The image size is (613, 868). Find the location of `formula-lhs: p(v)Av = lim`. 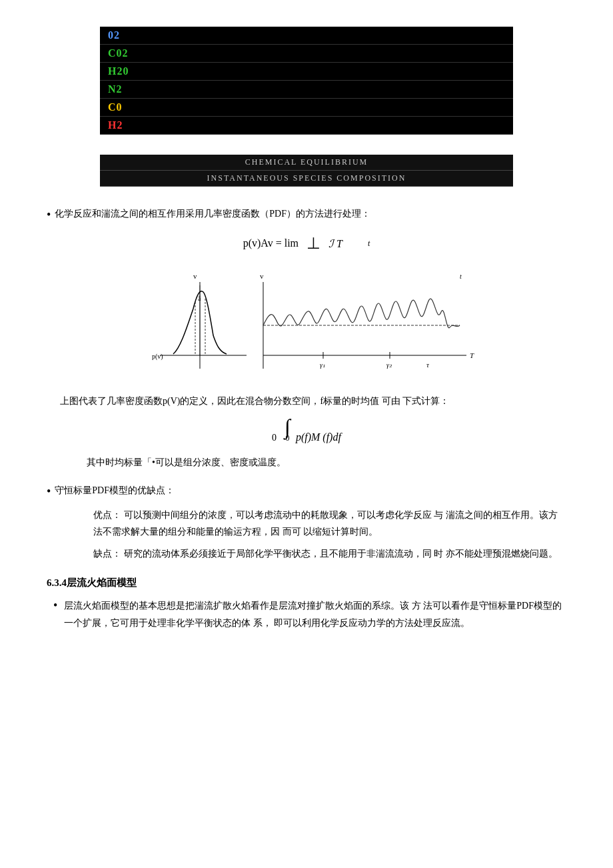

formula-lhs: p(v)Av = lim is located at coordinates (271, 243).